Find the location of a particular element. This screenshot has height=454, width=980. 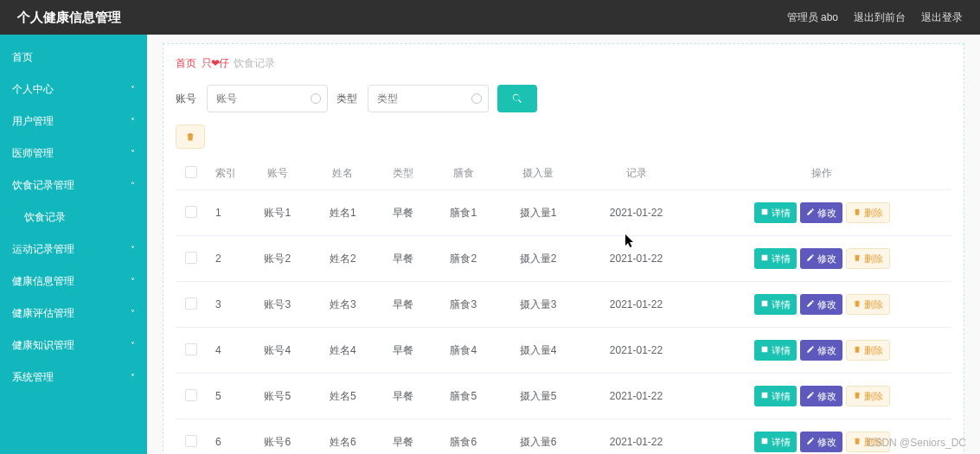

cell-index: 1 is located at coordinates (226, 213).